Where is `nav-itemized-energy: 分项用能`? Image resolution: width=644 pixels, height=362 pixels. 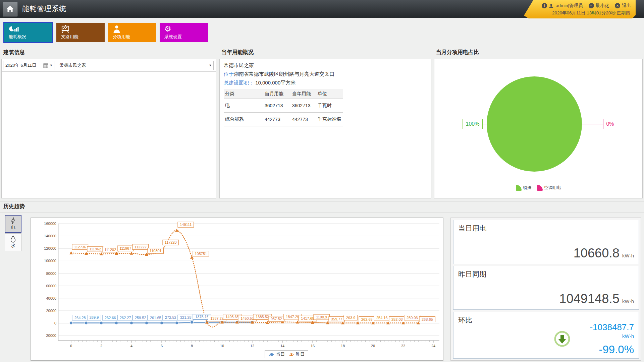
nav-itemized-energy: 分项用能 is located at coordinates (132, 33).